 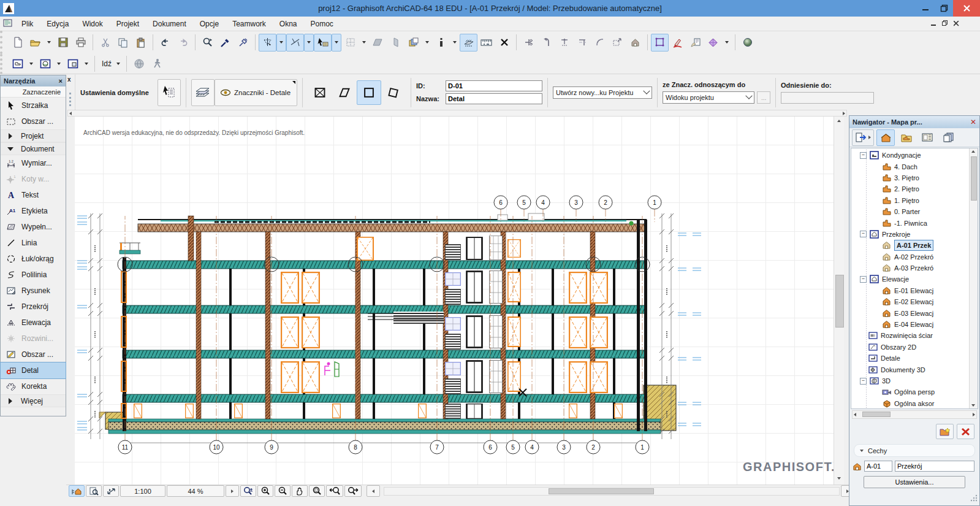 I want to click on tree-item-obszary-2d: Obszary 2D, so click(x=911, y=347).